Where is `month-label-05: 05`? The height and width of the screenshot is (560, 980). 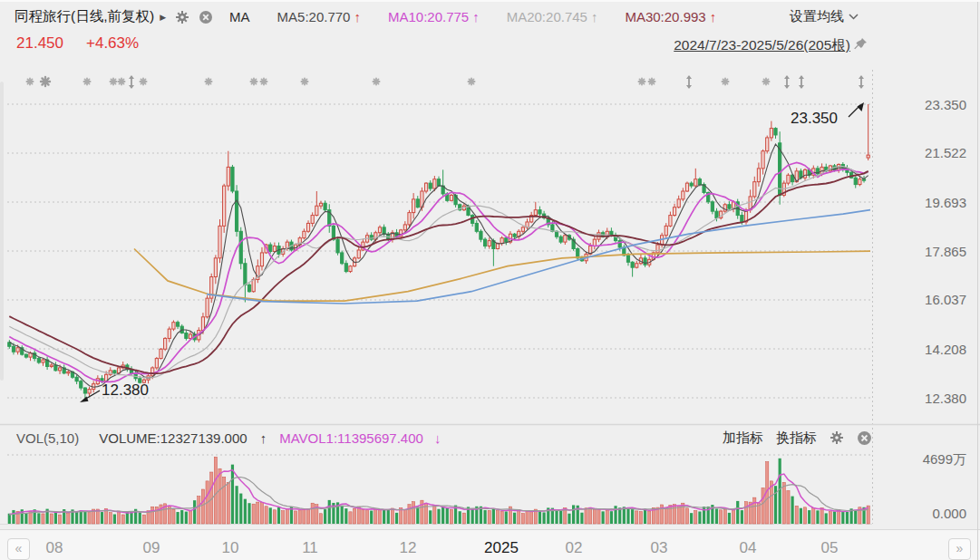
month-label-05: 05 is located at coordinates (830, 548).